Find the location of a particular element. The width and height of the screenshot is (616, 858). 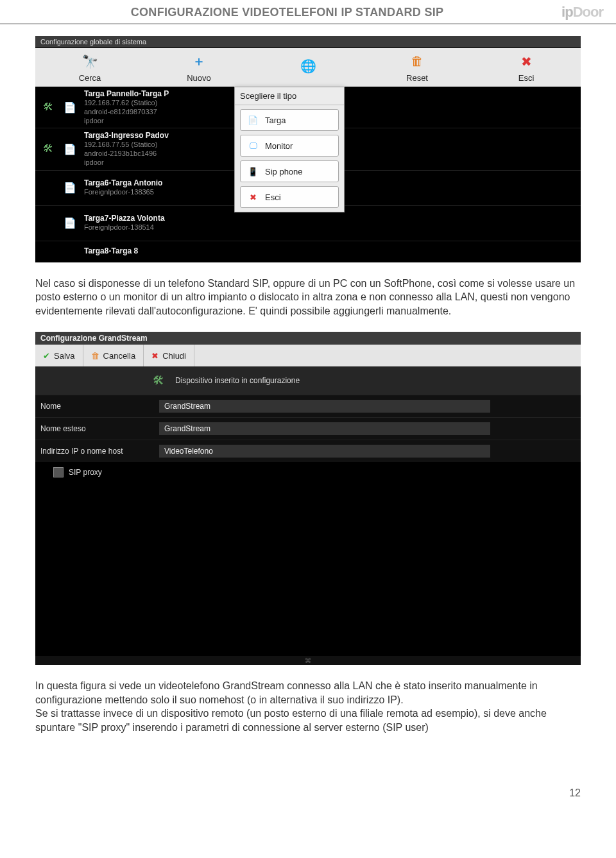

page-number: 12 is located at coordinates (308, 796).